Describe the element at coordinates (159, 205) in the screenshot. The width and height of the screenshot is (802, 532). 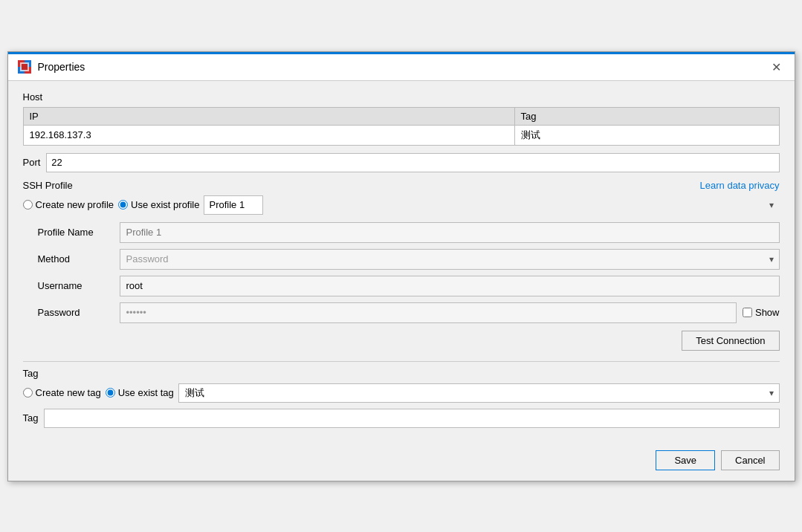
I see `use-profile-radio-group: Use exist profile` at that location.